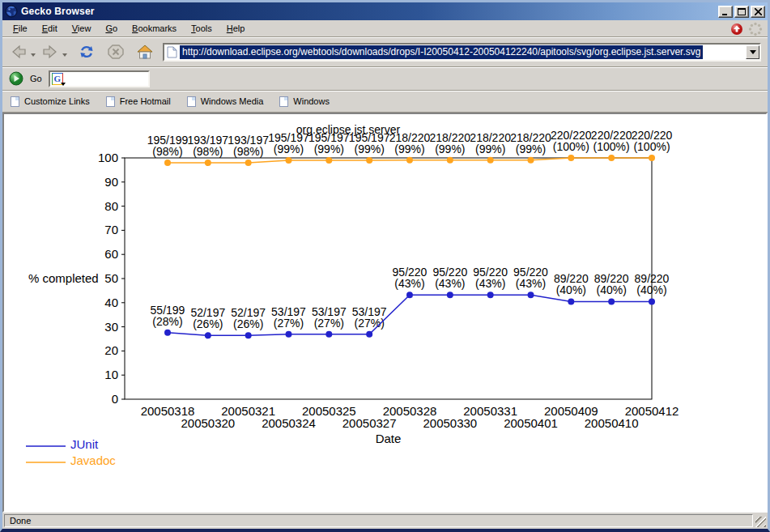 This screenshot has width=770, height=532. I want to click on point-label-percent: (26%), so click(248, 324).